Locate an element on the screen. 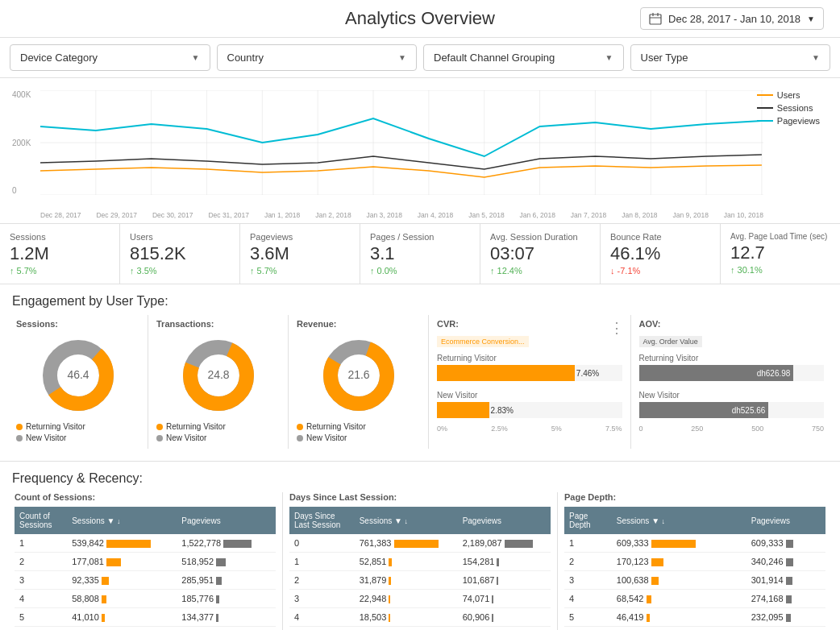 This screenshot has width=840, height=630. cvr-returning-value: 7.46% is located at coordinates (588, 374).